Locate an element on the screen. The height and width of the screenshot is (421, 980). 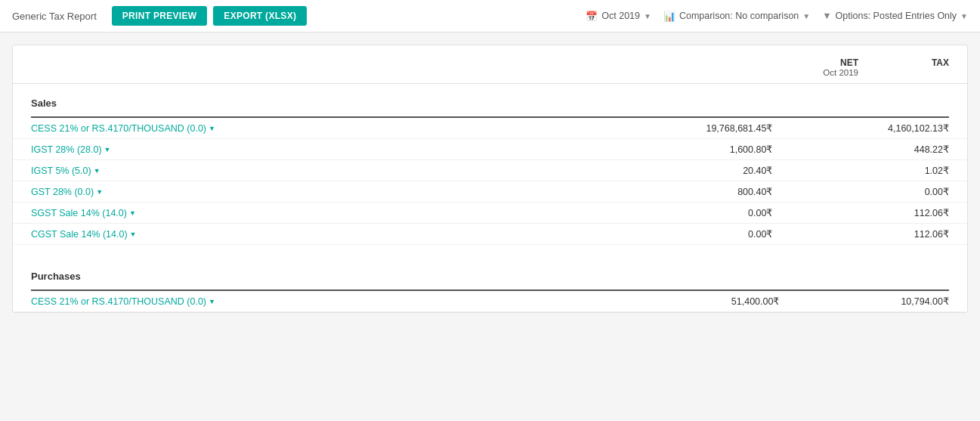
row-name: GST 28% (0.0) ▼ is located at coordinates (299, 192).